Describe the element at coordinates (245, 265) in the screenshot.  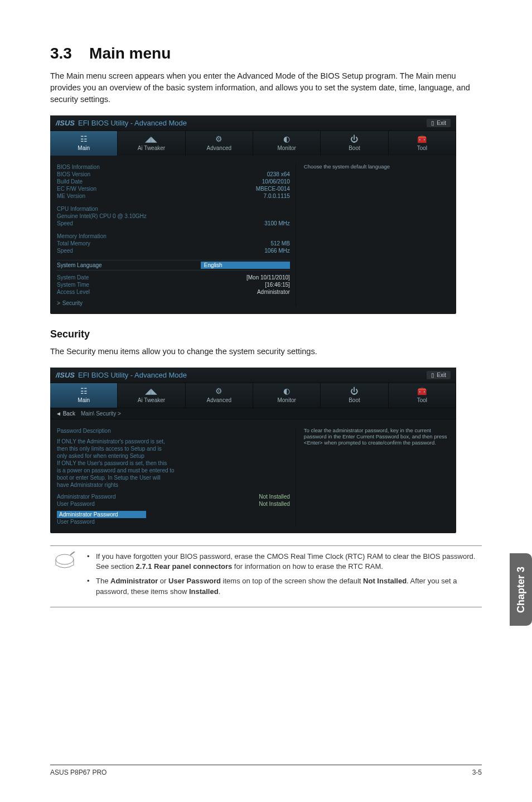
I see `language-value: English` at that location.